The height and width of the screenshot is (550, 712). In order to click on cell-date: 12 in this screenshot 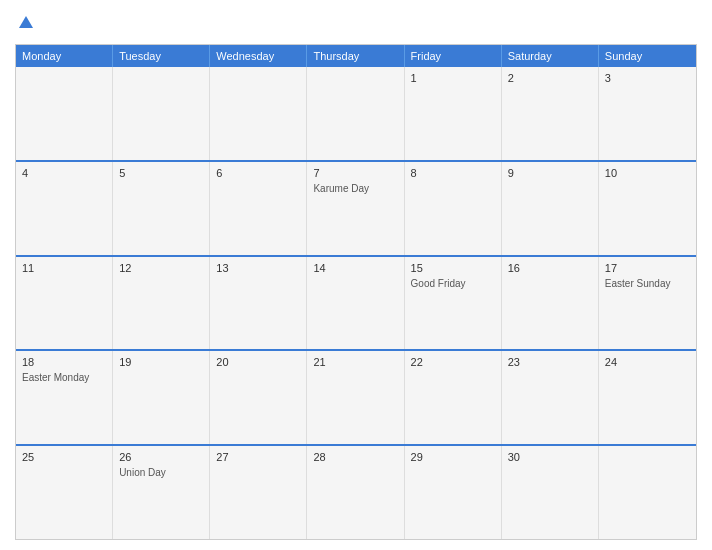, I will do `click(161, 268)`.